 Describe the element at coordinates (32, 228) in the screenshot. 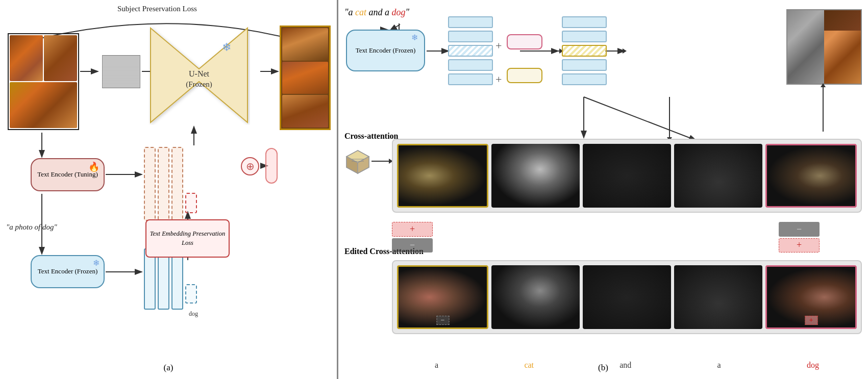

I see `photo-of-dog-text: "a photo of dog"` at that location.